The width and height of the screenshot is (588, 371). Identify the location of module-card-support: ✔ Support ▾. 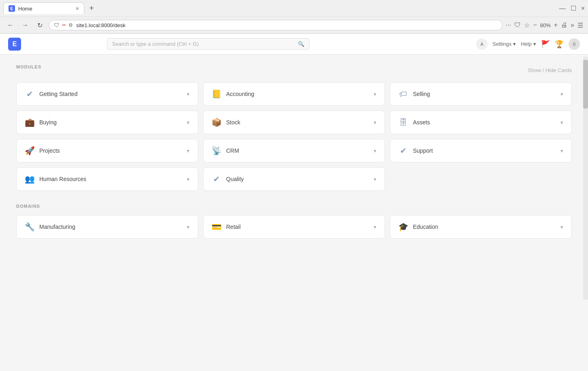
(481, 151).